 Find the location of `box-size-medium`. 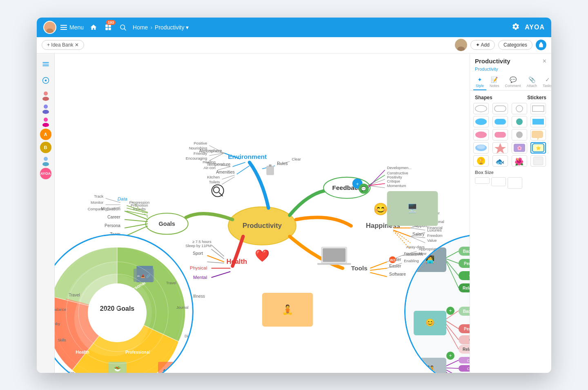

box-size-medium is located at coordinates (499, 182).